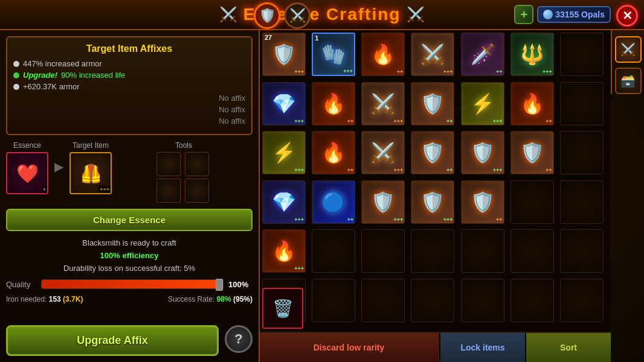  What do you see at coordinates (483, 54) in the screenshot?
I see `grid-cell: 🗡️++` at bounding box center [483, 54].